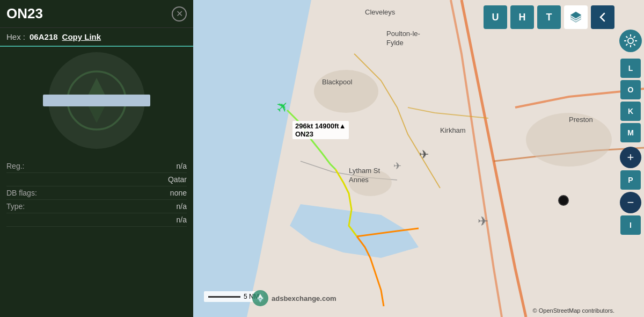 The width and height of the screenshot is (644, 317). What do you see at coordinates (631, 41) in the screenshot?
I see `gear-icon` at bounding box center [631, 41].